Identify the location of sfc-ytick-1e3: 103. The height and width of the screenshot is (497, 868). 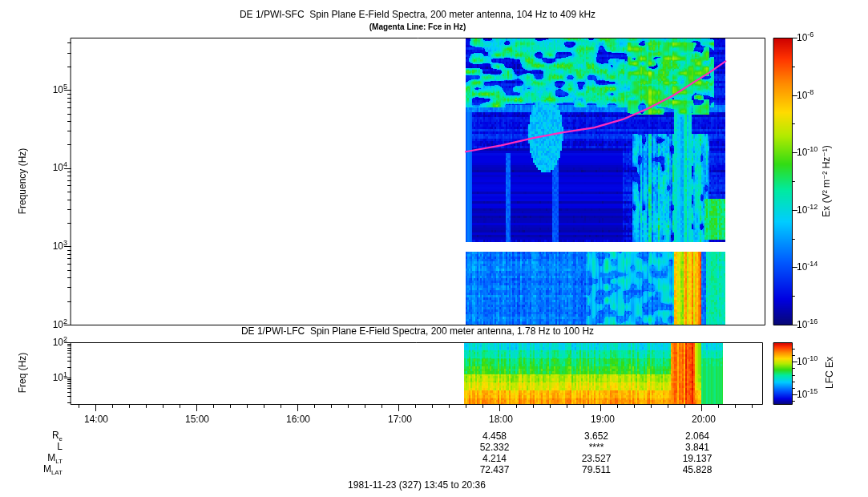
(51, 246).